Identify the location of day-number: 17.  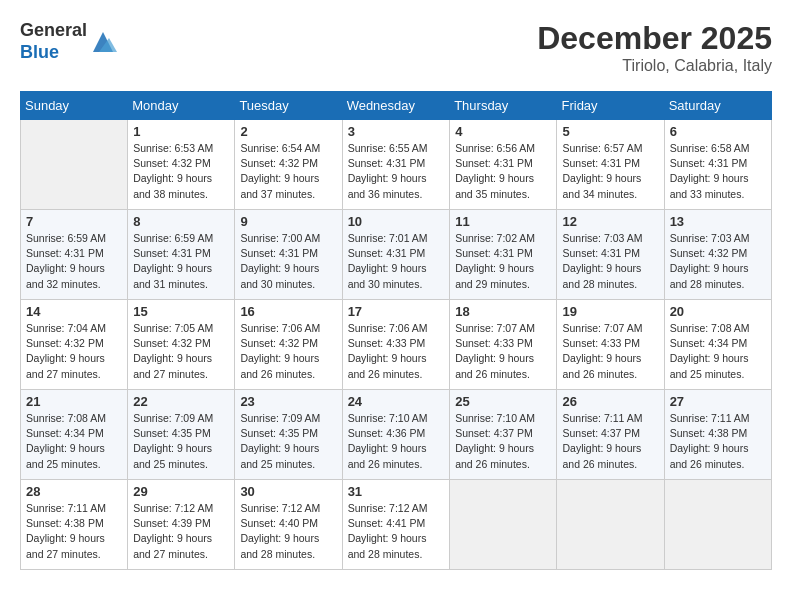
(396, 312).